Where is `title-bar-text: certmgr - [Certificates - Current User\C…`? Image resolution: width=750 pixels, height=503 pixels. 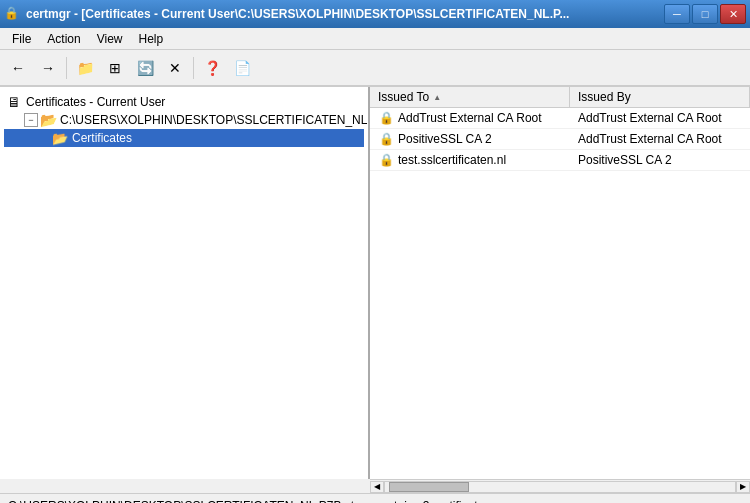
title-bar-text: certmgr - [Certificates - Current User\C… is located at coordinates (345, 14).